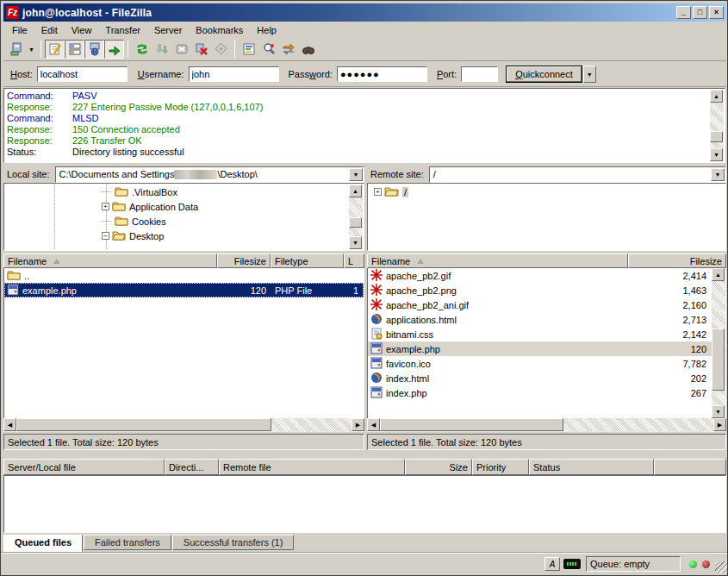  I want to click on column-header-status: Status, so click(591, 467).